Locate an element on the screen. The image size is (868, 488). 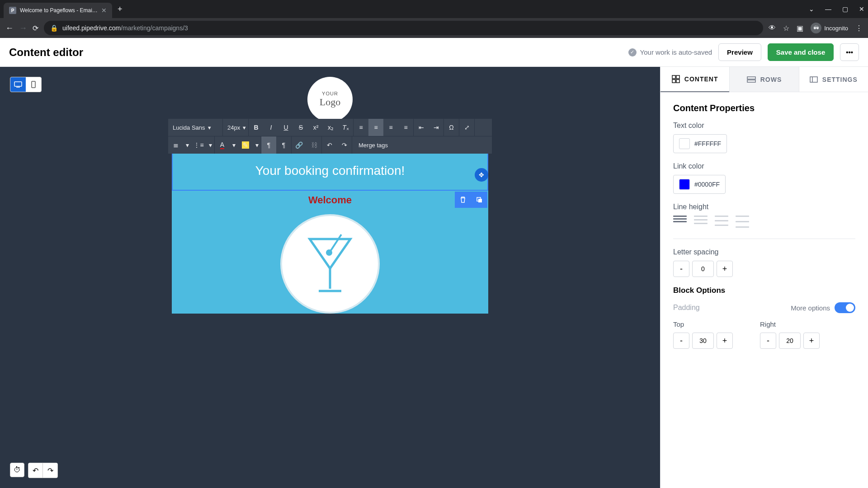
italic-button: I is located at coordinates (271, 127).